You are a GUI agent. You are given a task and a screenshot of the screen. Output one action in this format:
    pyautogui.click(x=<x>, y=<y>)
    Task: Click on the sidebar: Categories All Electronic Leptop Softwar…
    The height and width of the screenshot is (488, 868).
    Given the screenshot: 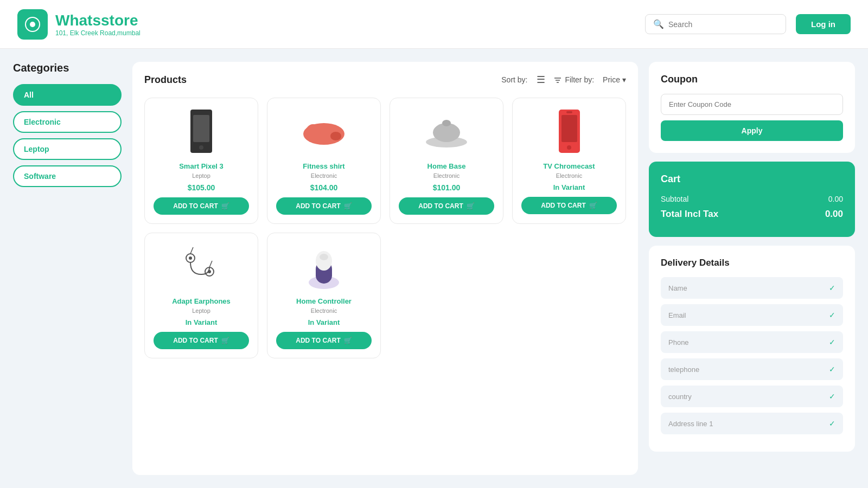 What is the action you would take?
    pyautogui.click(x=67, y=268)
    